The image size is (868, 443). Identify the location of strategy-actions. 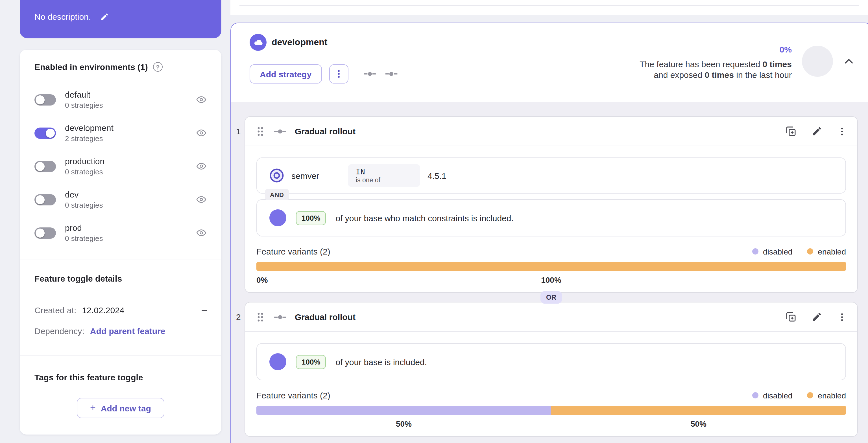
(816, 131).